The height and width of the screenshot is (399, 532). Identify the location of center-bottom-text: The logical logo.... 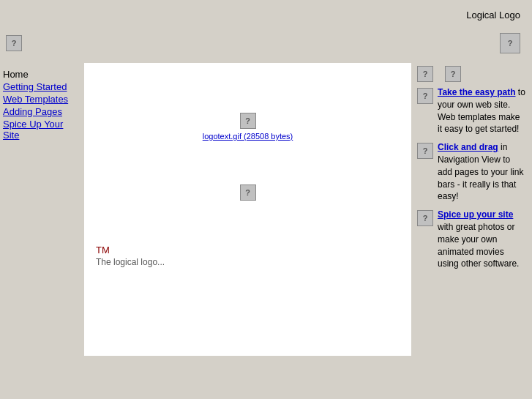
(130, 262).